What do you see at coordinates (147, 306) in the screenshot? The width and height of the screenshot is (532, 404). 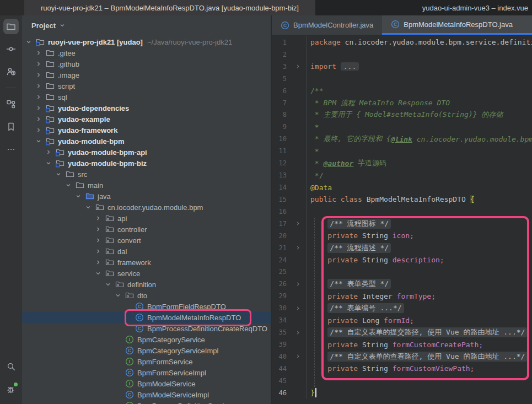 I see `tree-item-bpmformfieldrespdto: CBpmFormFieldRespDTO` at bounding box center [147, 306].